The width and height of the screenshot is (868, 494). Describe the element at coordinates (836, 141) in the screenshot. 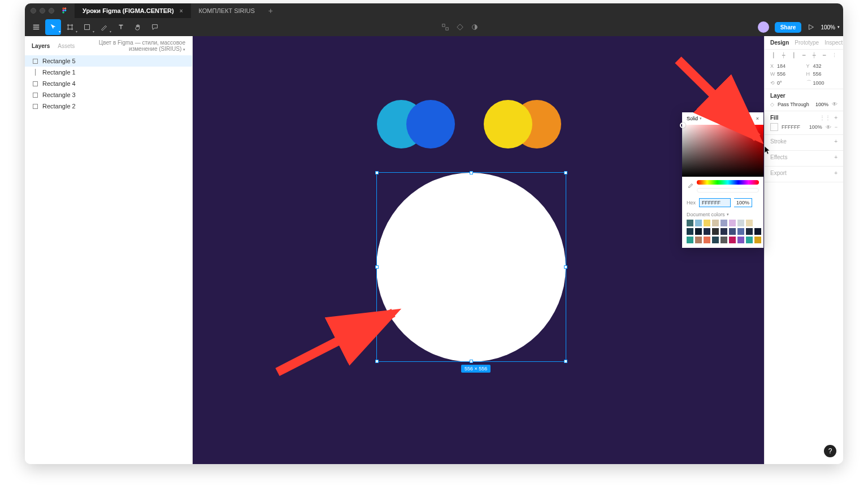

I see `add-stroke-icon: +` at that location.